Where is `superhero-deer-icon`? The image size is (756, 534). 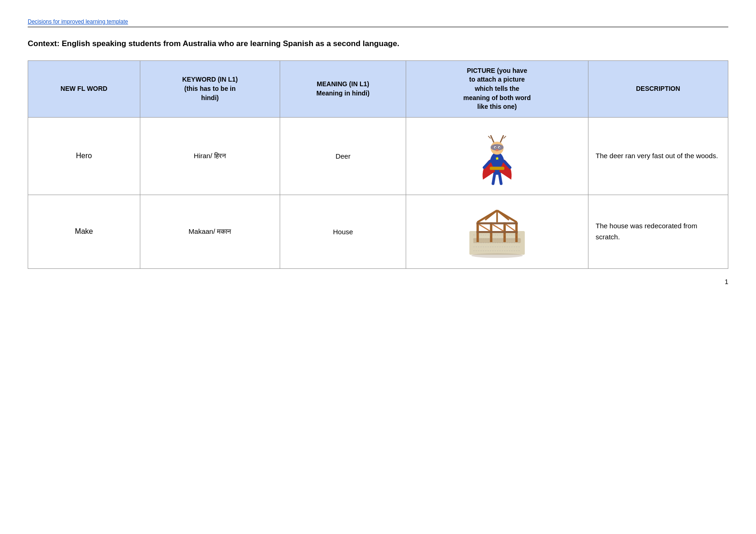 superhero-deer-icon is located at coordinates (497, 155).